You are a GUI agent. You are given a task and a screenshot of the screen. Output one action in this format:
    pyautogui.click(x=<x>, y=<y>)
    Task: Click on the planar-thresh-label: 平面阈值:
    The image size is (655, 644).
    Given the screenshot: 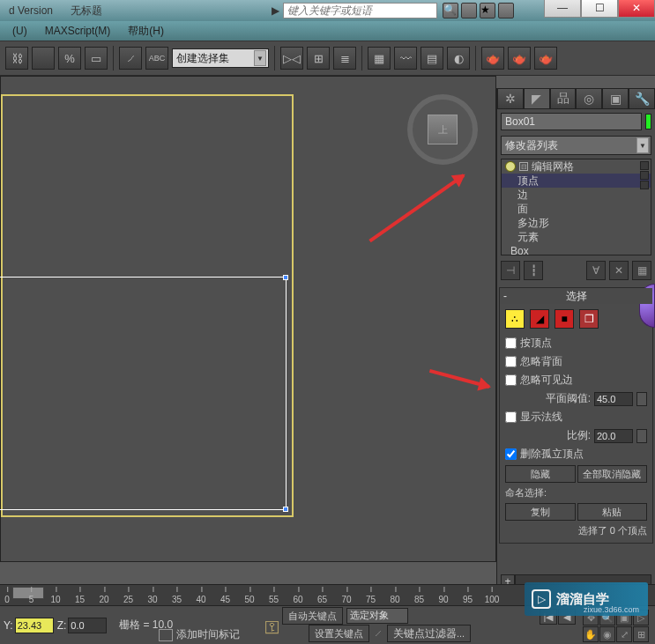 What is the action you would take?
    pyautogui.click(x=568, y=398)
    